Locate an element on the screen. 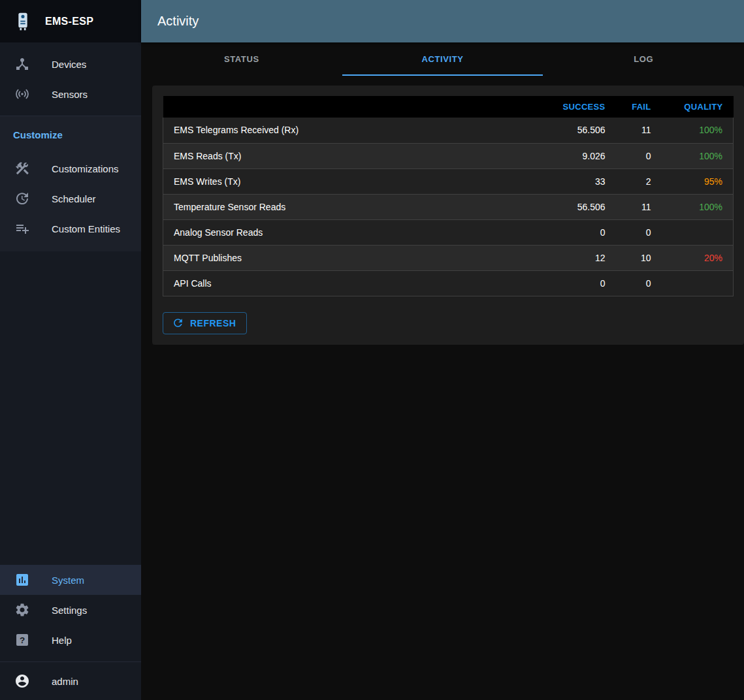 The width and height of the screenshot is (744, 700). sidebar-item-help: ? Help is located at coordinates (71, 640).